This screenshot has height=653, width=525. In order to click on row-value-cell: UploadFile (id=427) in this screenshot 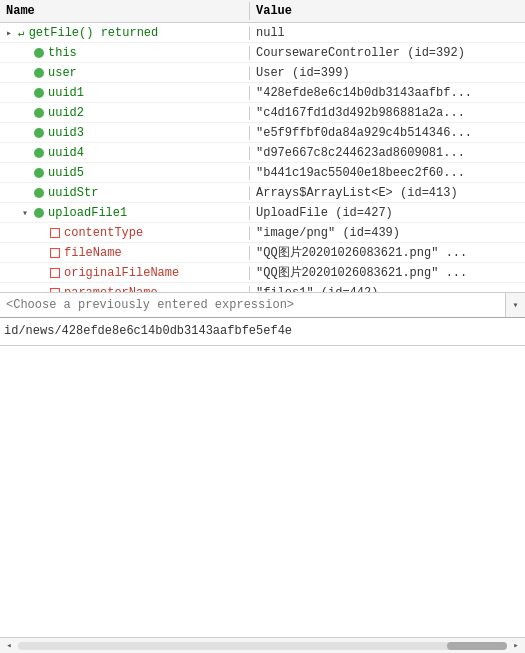, I will do `click(388, 213)`.